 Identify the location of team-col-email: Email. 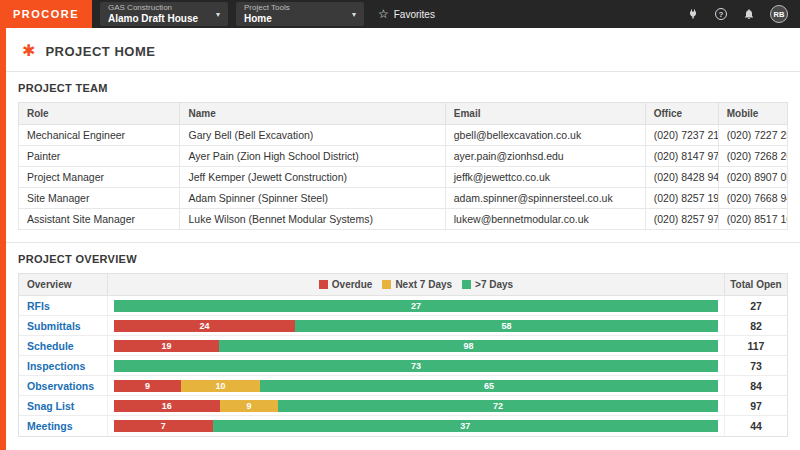
(545, 114).